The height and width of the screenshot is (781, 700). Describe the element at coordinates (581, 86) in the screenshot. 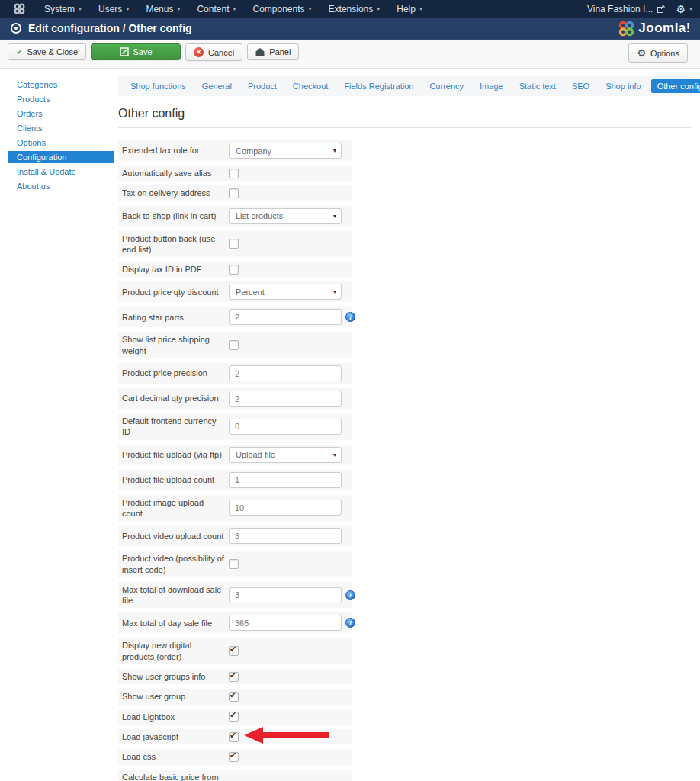

I see `tab-seo: SEO` at that location.